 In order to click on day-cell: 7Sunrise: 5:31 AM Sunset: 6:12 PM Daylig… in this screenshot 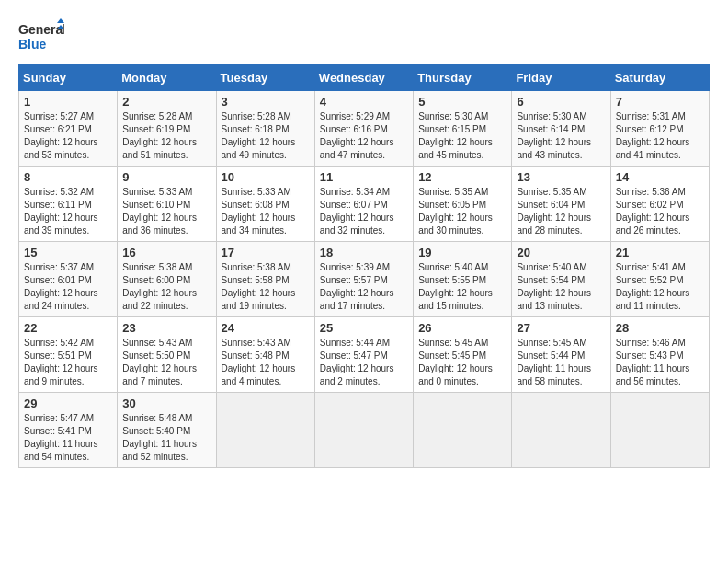, I will do `click(660, 129)`.